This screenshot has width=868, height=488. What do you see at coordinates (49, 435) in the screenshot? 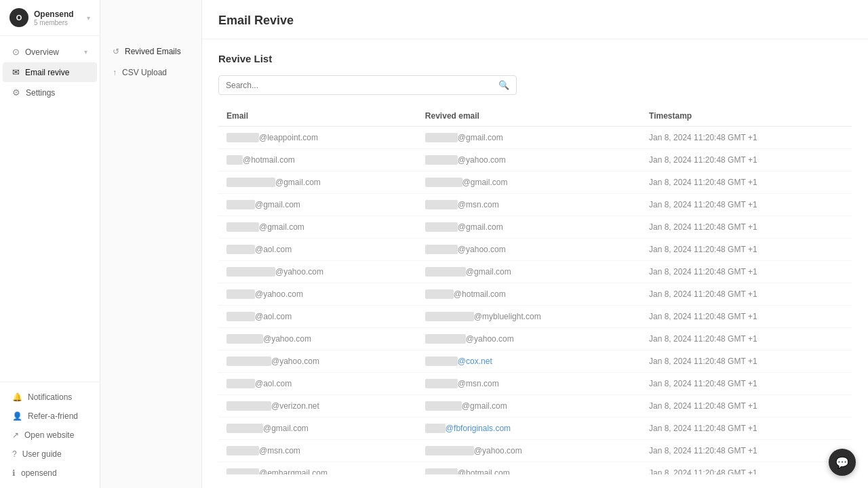
I see `open-website-label: Open website` at bounding box center [49, 435].